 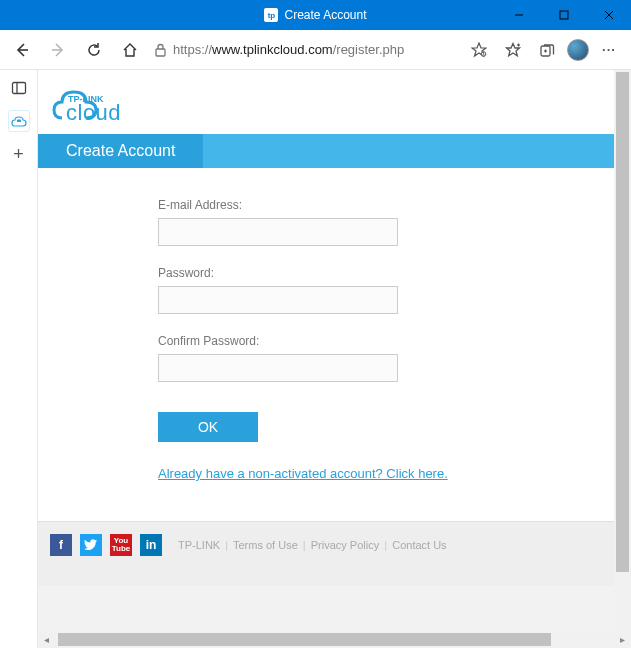 What do you see at coordinates (271, 15) in the screenshot?
I see `tab-favicon: tp` at bounding box center [271, 15].